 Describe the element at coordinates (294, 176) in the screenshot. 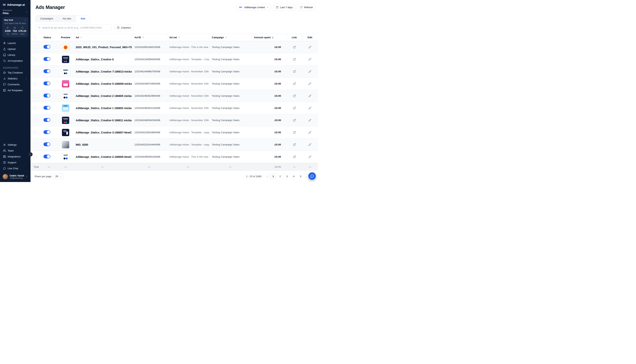

I see `page-button-4: 4` at that location.